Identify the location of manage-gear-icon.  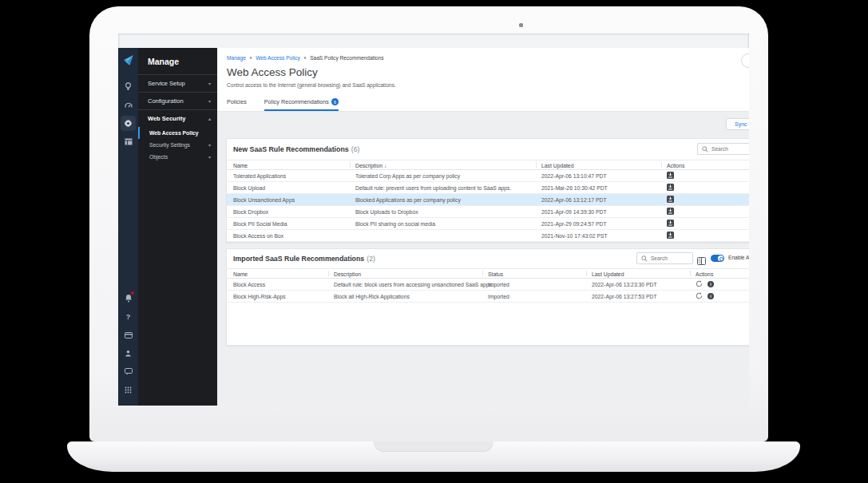
(128, 123).